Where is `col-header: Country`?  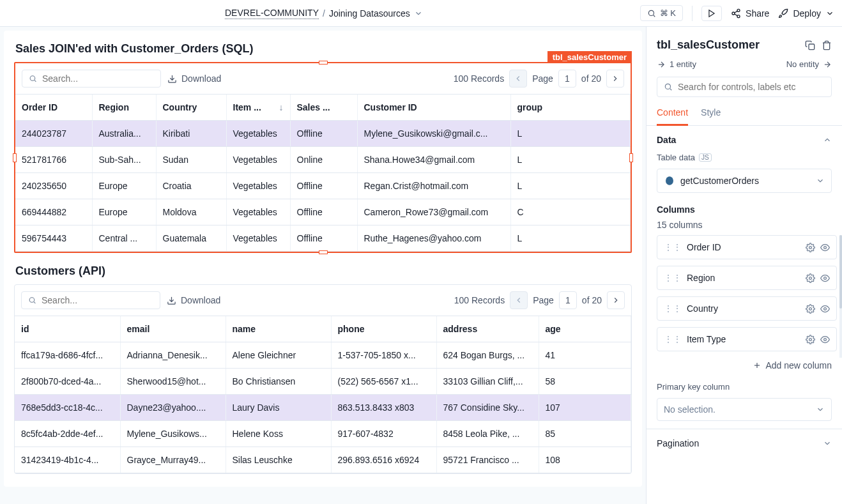
col-header: Country is located at coordinates (191, 107).